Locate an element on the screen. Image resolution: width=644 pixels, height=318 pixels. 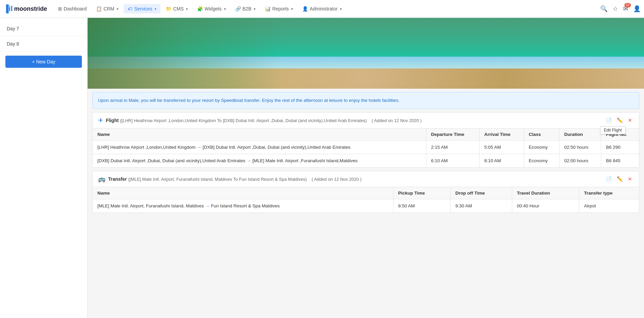
nav-services: 🏷 Services ▾ is located at coordinates (142, 9).